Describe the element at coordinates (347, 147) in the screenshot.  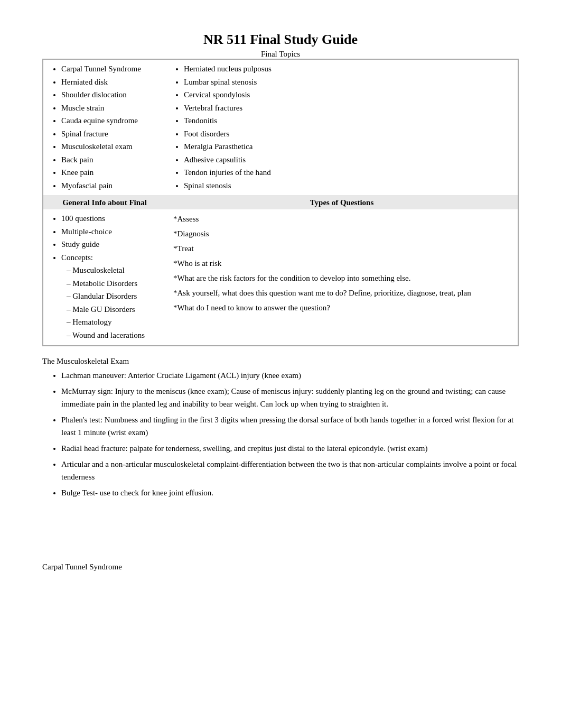
I see `list-item: Meralgia Parasthetica` at that location.